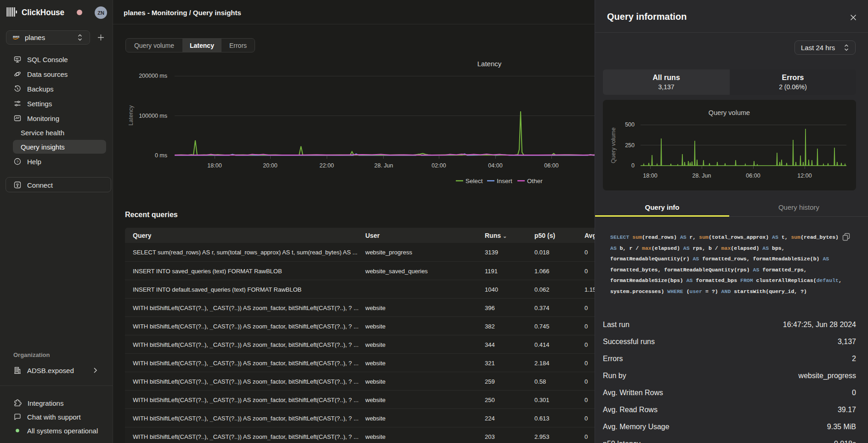 Image resolution: width=868 pixels, height=443 pixels. I want to click on svg-text: Insert, so click(505, 181).